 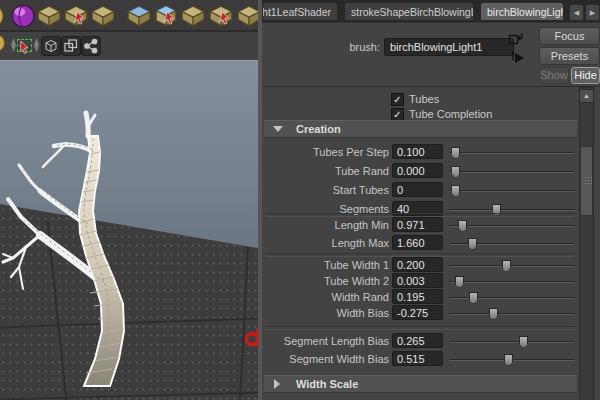 What do you see at coordinates (431, 54) in the screenshot?
I see `panel-header: brush: Focus Presets Show Hide` at bounding box center [431, 54].